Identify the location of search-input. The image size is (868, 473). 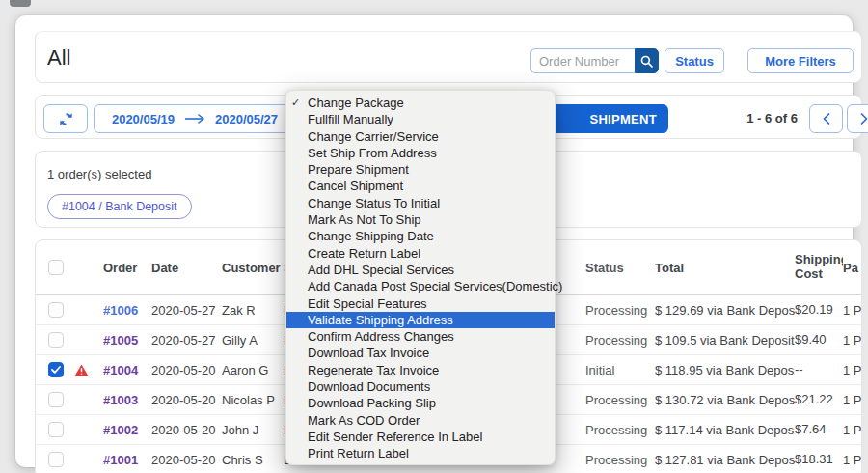
(583, 61).